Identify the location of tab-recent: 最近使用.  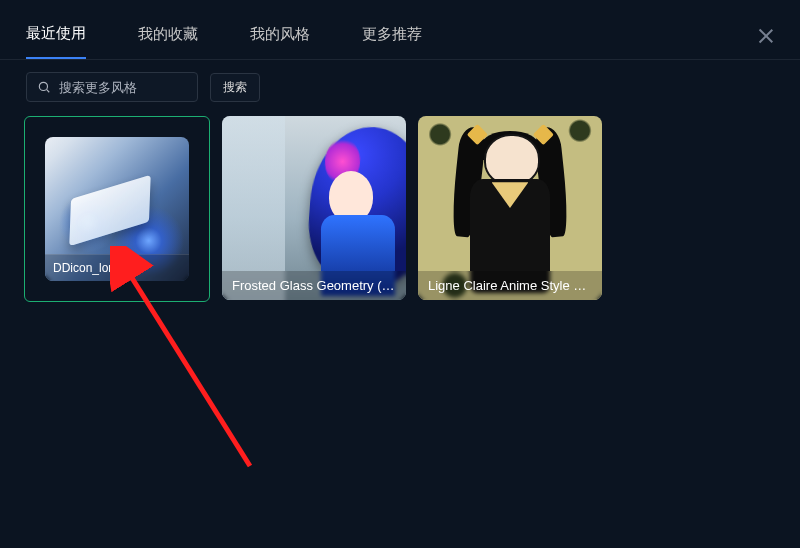
(56, 42).